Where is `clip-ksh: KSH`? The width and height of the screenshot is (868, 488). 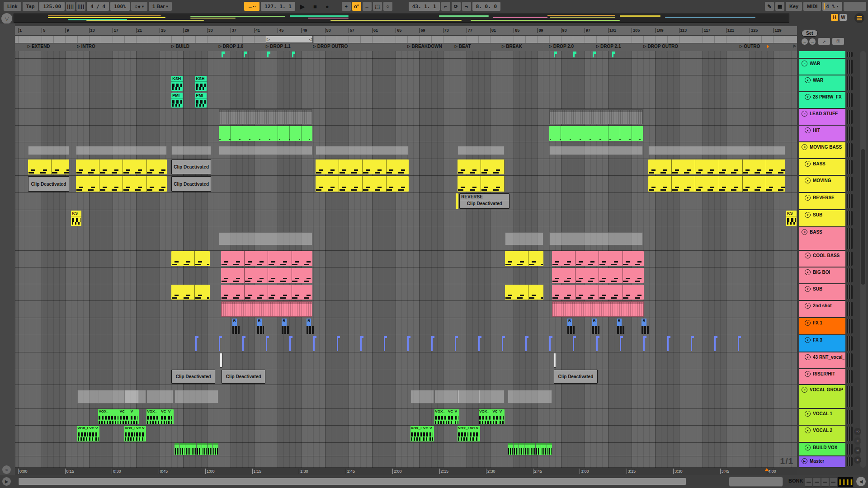 clip-ksh: KSH is located at coordinates (177, 83).